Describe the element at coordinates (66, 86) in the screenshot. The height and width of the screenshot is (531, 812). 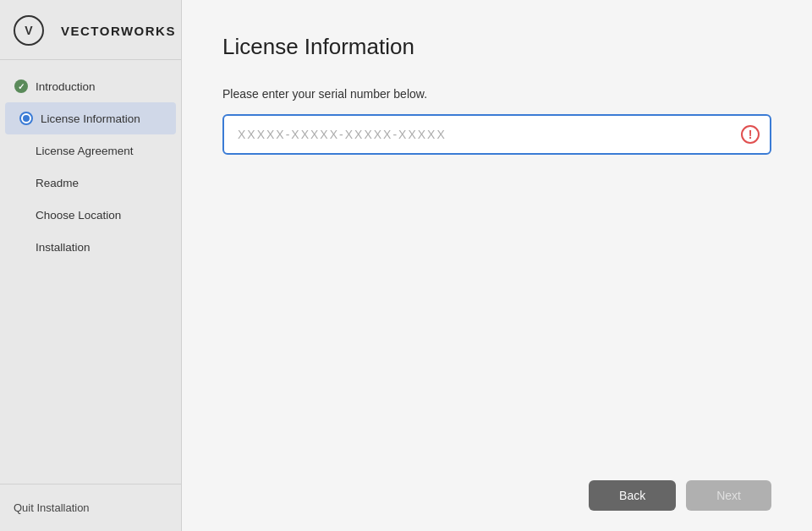
I see `sidebar-item-label: Introduction` at that location.